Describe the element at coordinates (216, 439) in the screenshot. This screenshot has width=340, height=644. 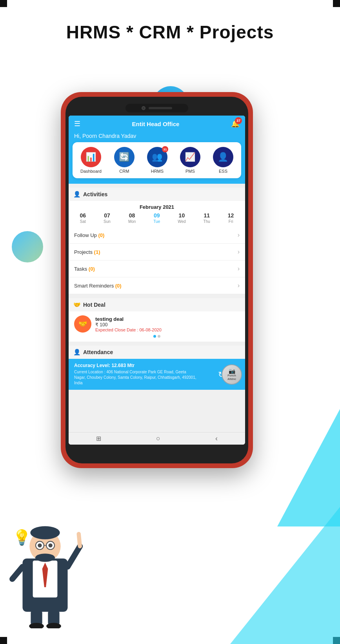
I see `nav-back-icon: ‹` at that location.